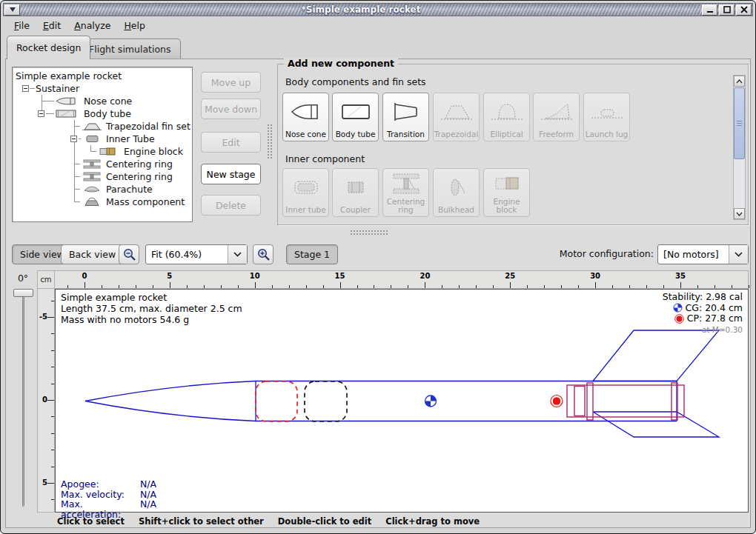 The image size is (756, 534). What do you see at coordinates (406, 112) in the screenshot?
I see `transition-icon` at bounding box center [406, 112].